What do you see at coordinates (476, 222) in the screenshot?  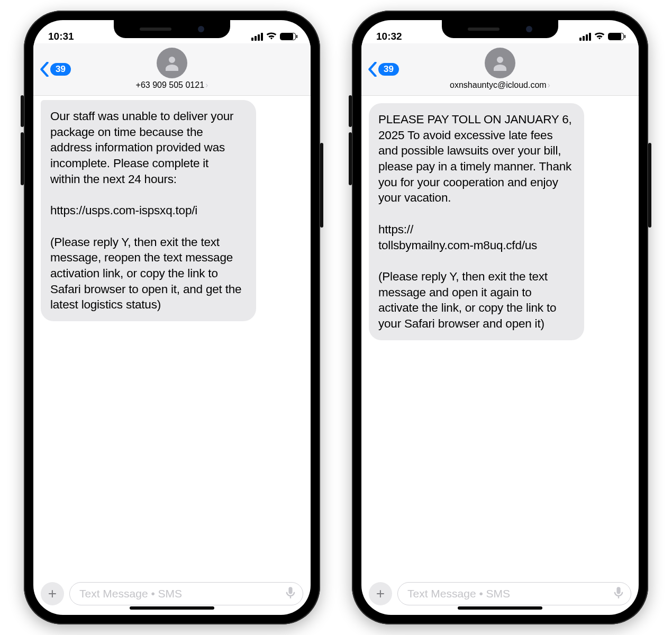 I see `message-bubble: PLEASE PAY TOLL ON JANUARY 6, 2025 To av…` at bounding box center [476, 222].